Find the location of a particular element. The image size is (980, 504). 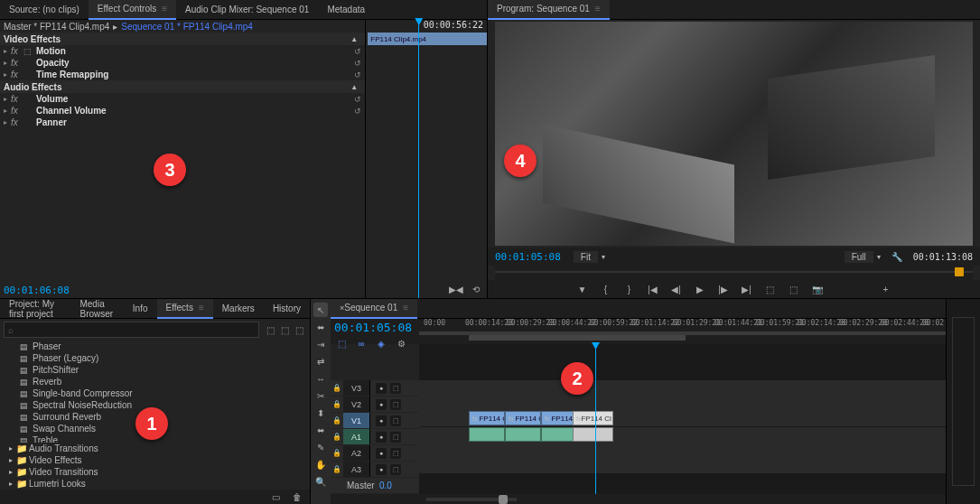

delete-icon: 🗑 is located at coordinates (297, 497).